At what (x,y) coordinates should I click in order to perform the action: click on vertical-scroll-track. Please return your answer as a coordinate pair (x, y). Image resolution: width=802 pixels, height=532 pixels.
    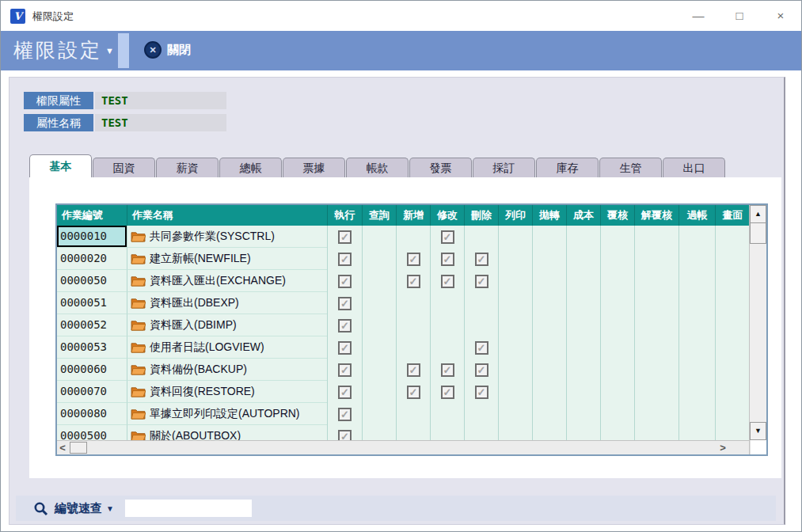
    Looking at the image, I should click on (758, 332).